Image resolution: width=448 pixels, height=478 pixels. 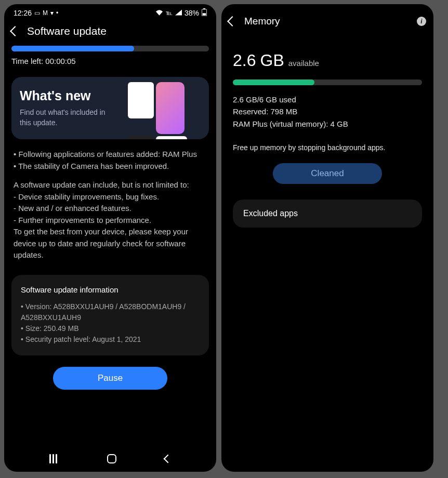 What do you see at coordinates (110, 315) in the screenshot?
I see `update-info-card: Software update information • Version: A…` at bounding box center [110, 315].